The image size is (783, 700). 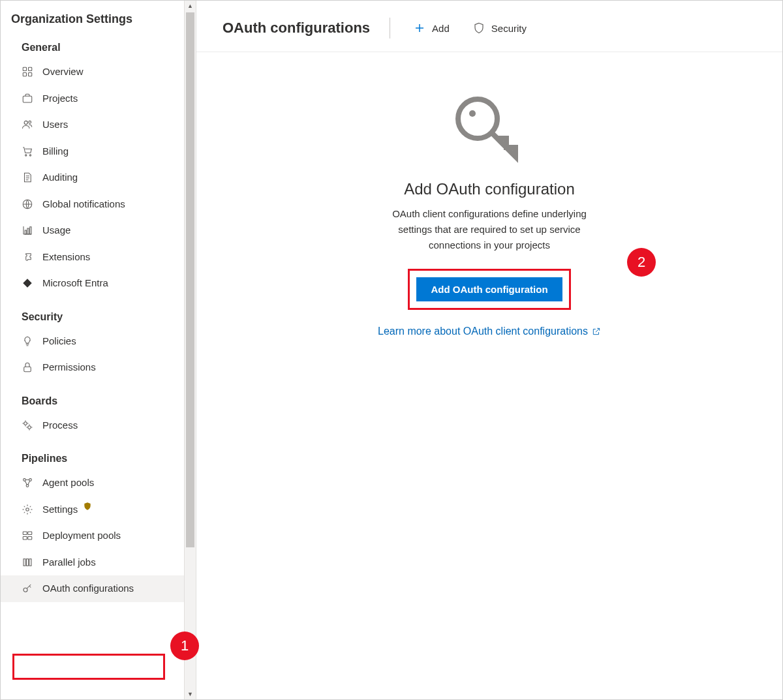 I want to click on sidebar-item-settings: Settings, so click(x=98, y=510).